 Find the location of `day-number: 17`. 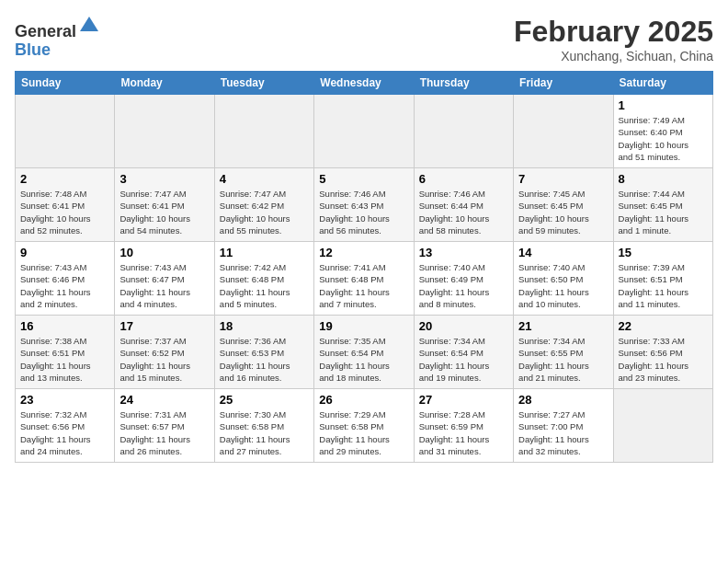

day-number: 17 is located at coordinates (164, 326).